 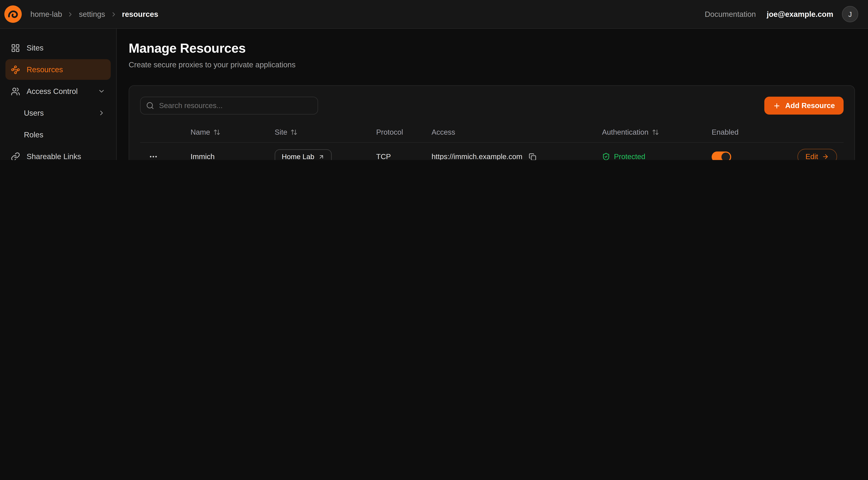 I want to click on sidebar-item-shareable-links: Shareable Links, so click(x=58, y=153).